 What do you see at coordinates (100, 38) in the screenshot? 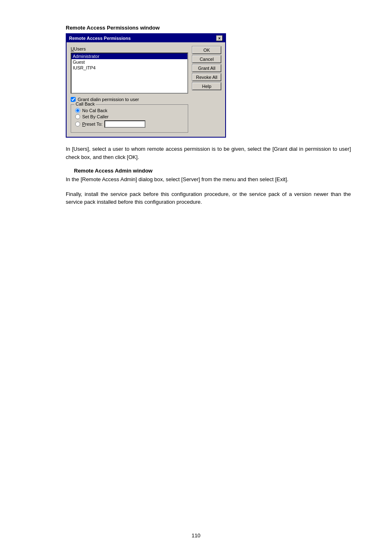
I see `dialog-title-label: Remote Access Permissions` at bounding box center [100, 38].